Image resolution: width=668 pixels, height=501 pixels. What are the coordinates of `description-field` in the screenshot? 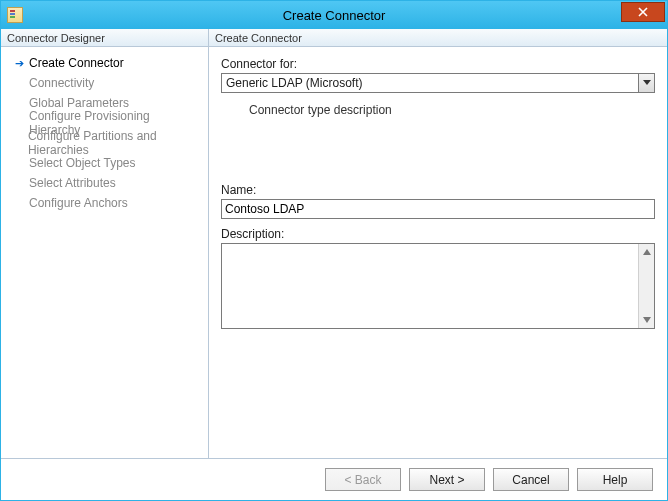 It's located at (438, 286).